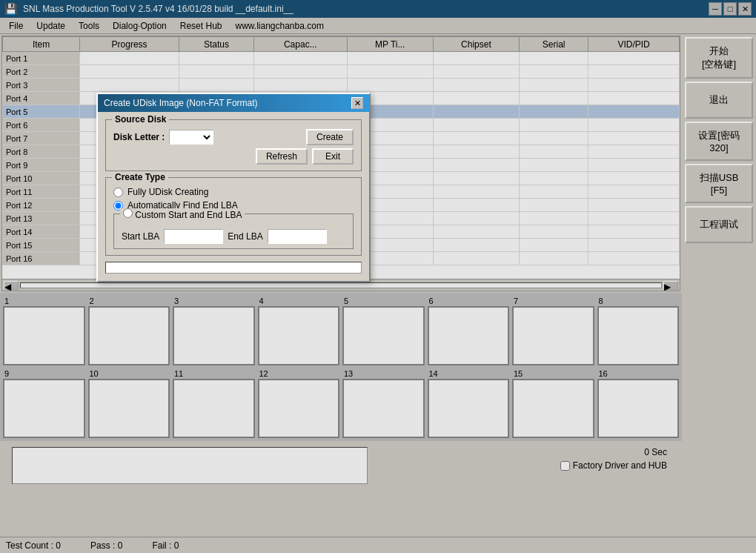  Describe the element at coordinates (233, 137) in the screenshot. I see `disk-row: Disk Letter : Create` at that location.